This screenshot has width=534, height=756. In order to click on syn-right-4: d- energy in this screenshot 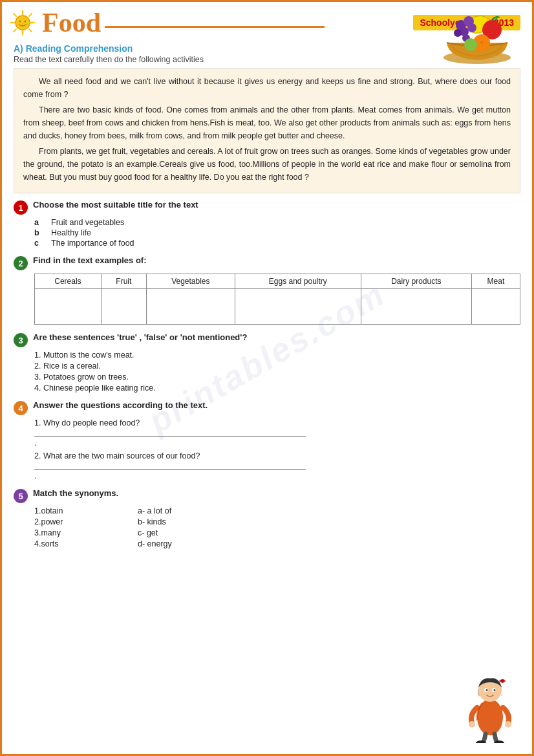, I will do `click(170, 544)`.